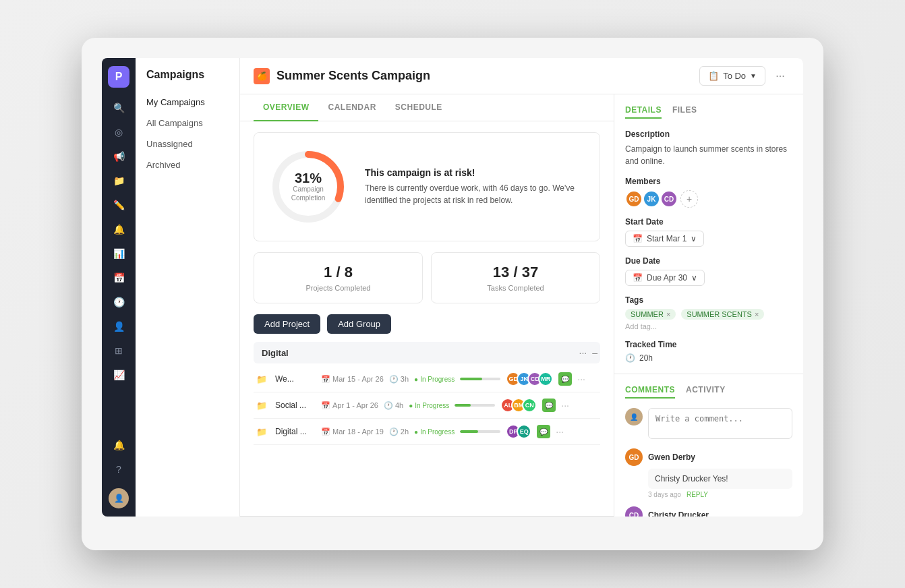  Describe the element at coordinates (732, 76) in the screenshot. I see `status-button: 📋 To Do ▼` at that location.